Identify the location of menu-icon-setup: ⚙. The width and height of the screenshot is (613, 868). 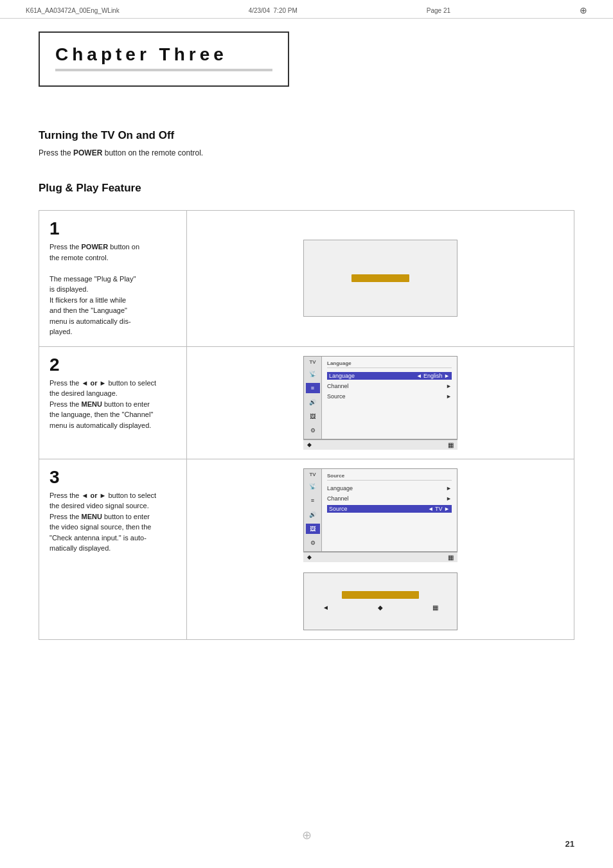
(313, 430).